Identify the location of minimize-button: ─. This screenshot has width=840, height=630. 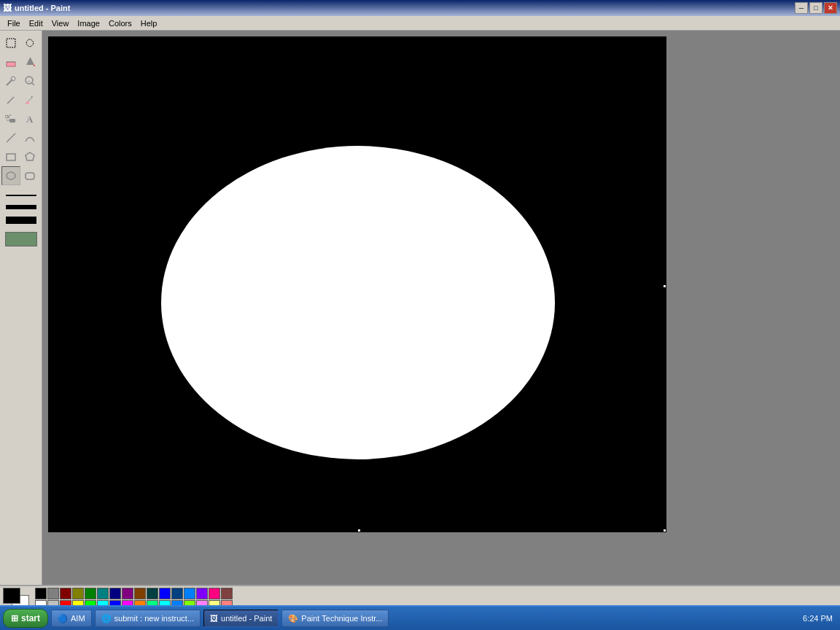
(801, 8).